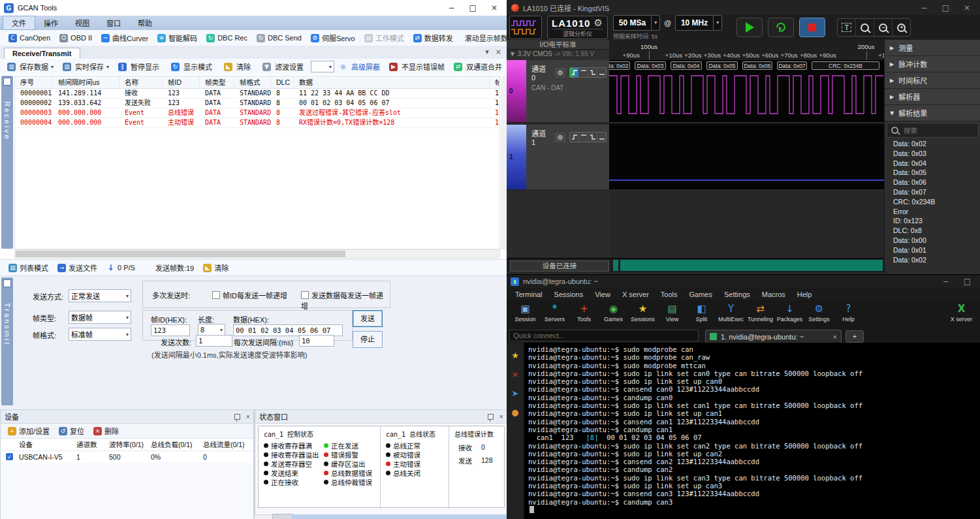 Image resolution: width=980 pixels, height=519 pixels. I want to click on trigger-low-icon, so click(602, 72).